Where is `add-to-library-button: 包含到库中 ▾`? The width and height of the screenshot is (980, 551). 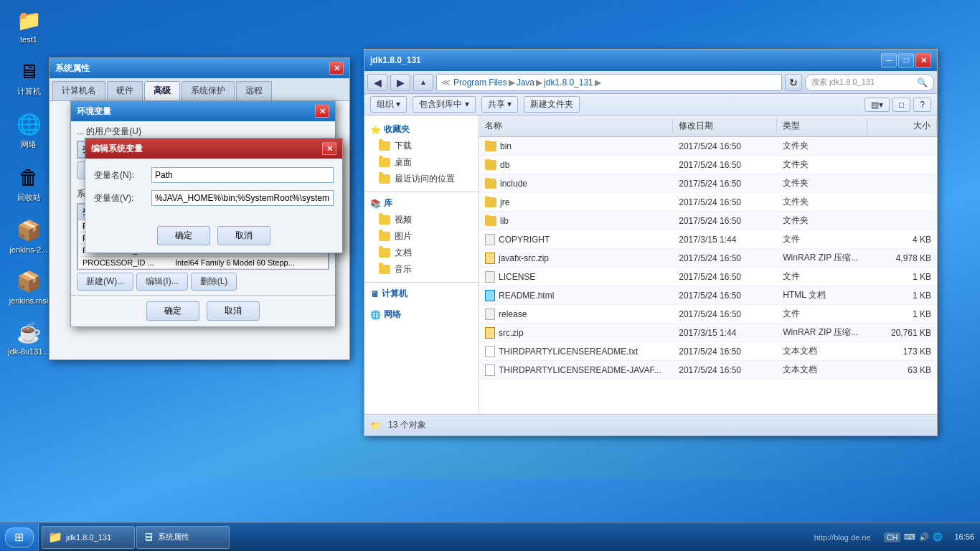 add-to-library-button: 包含到库中 ▾ is located at coordinates (443, 105).